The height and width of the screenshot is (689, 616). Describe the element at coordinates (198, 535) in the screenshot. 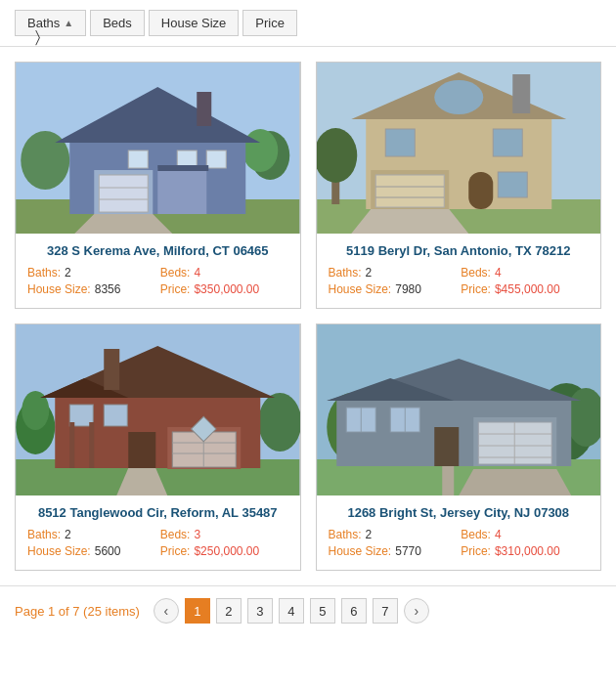

I see `beds-value-3: 3` at that location.